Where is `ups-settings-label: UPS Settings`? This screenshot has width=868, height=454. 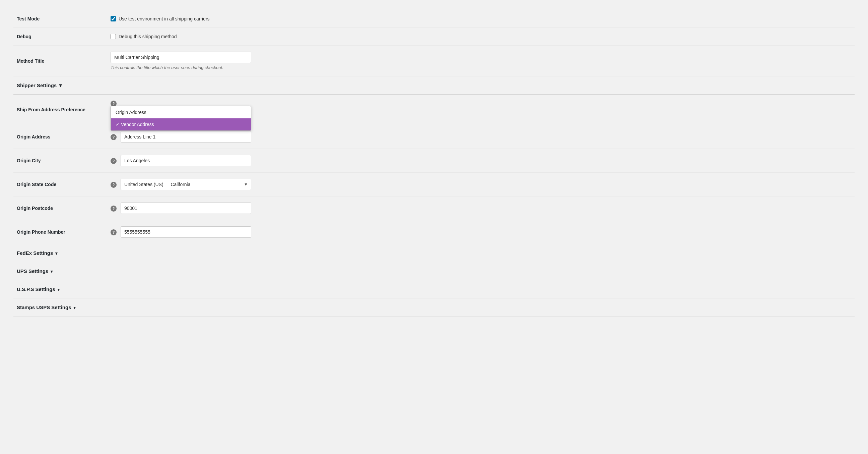 ups-settings-label: UPS Settings is located at coordinates (32, 271).